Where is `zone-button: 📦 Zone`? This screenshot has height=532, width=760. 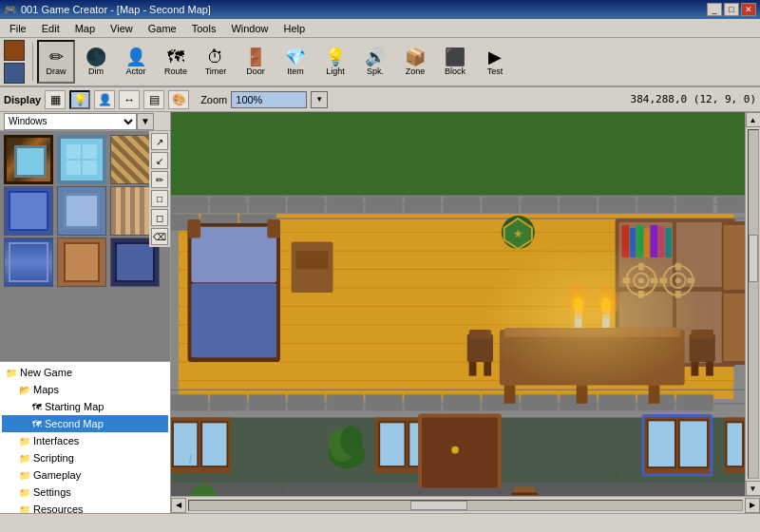
zone-button: 📦 Zone is located at coordinates (415, 62).